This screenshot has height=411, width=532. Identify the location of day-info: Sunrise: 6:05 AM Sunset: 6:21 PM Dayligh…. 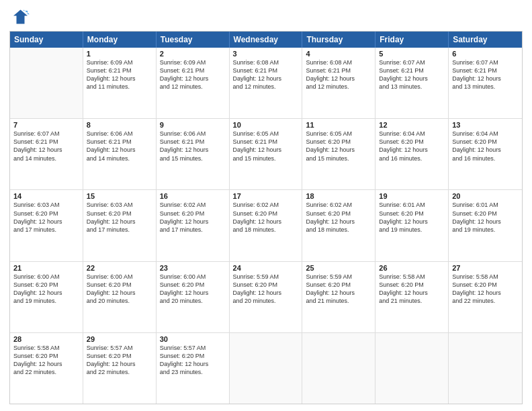
(266, 146).